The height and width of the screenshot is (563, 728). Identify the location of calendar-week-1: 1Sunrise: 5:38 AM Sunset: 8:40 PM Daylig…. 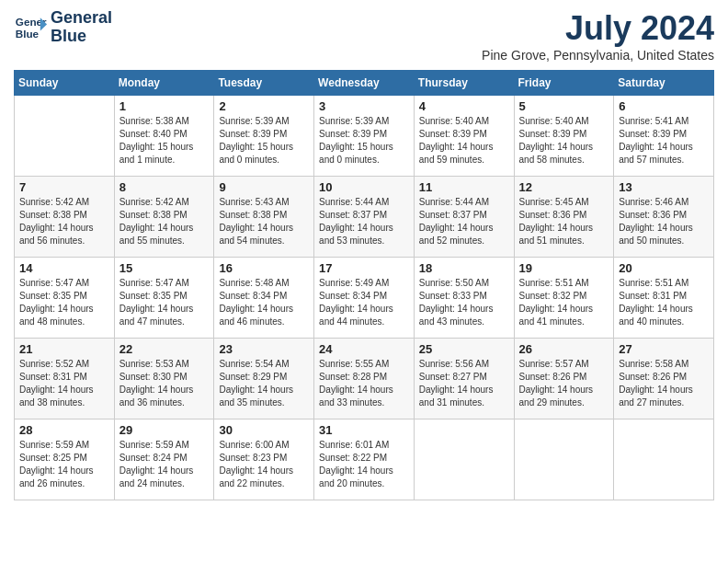
(364, 136).